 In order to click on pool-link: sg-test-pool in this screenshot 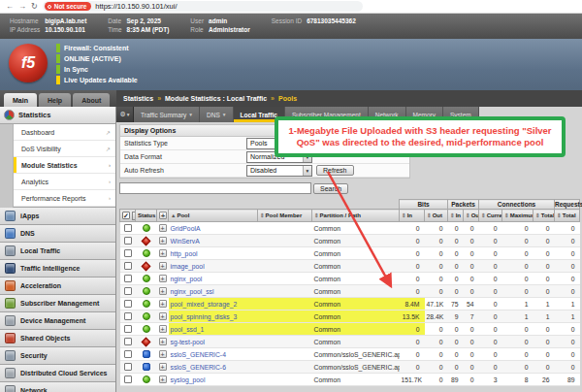, I will do `click(188, 342)`.